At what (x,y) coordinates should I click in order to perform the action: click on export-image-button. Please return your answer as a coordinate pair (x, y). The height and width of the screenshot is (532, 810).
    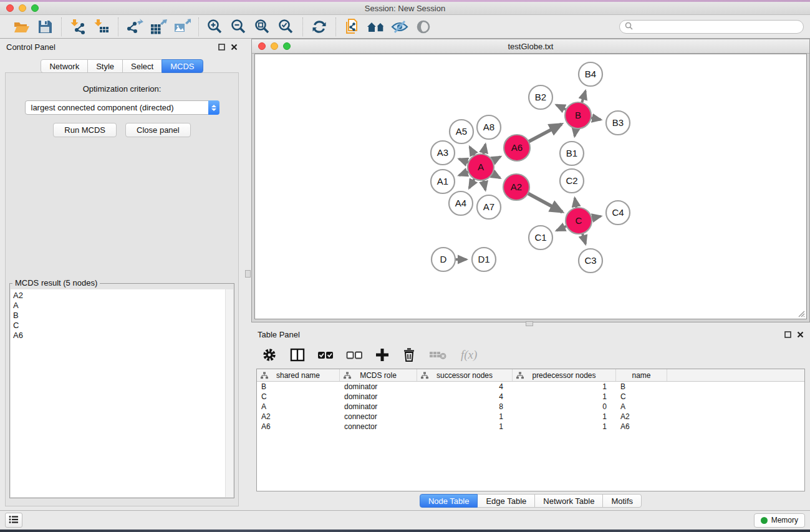
    Looking at the image, I should click on (182, 27).